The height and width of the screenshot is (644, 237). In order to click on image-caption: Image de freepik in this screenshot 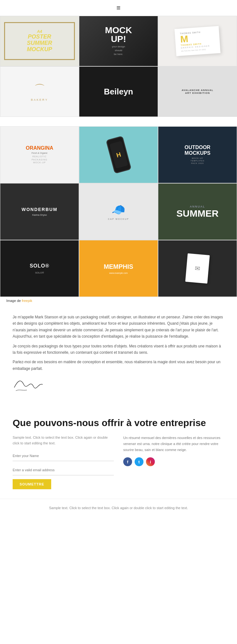, I will do `click(118, 301)`.